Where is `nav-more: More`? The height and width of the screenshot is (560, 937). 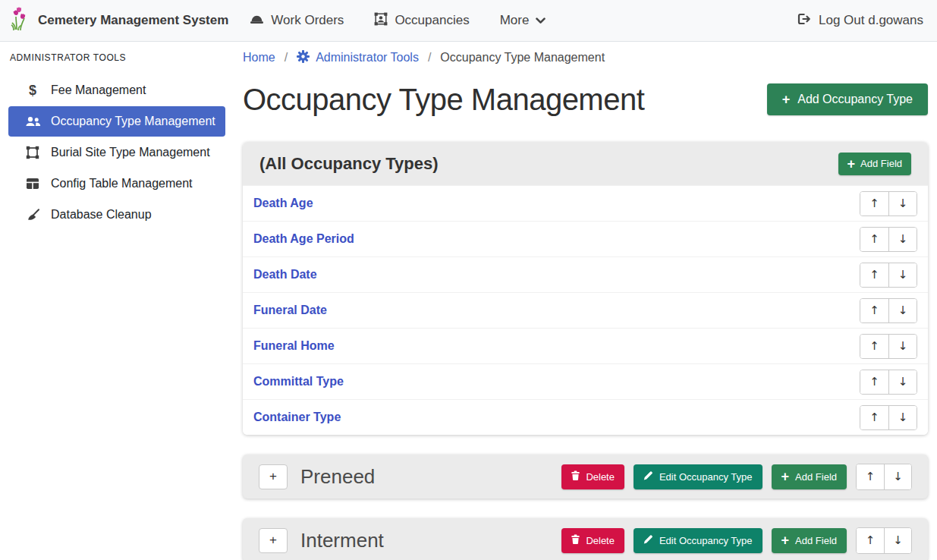 nav-more: More is located at coordinates (524, 20).